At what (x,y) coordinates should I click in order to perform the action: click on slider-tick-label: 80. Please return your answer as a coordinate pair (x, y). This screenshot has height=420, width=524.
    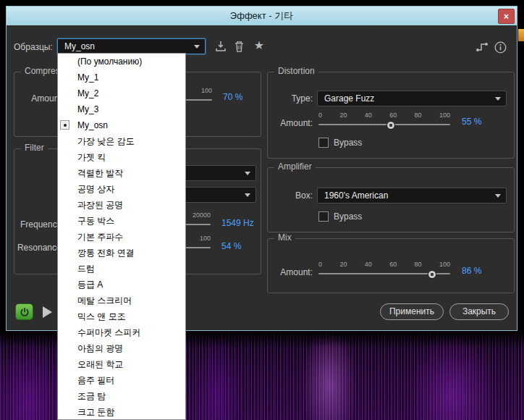
    Looking at the image, I should click on (418, 265).